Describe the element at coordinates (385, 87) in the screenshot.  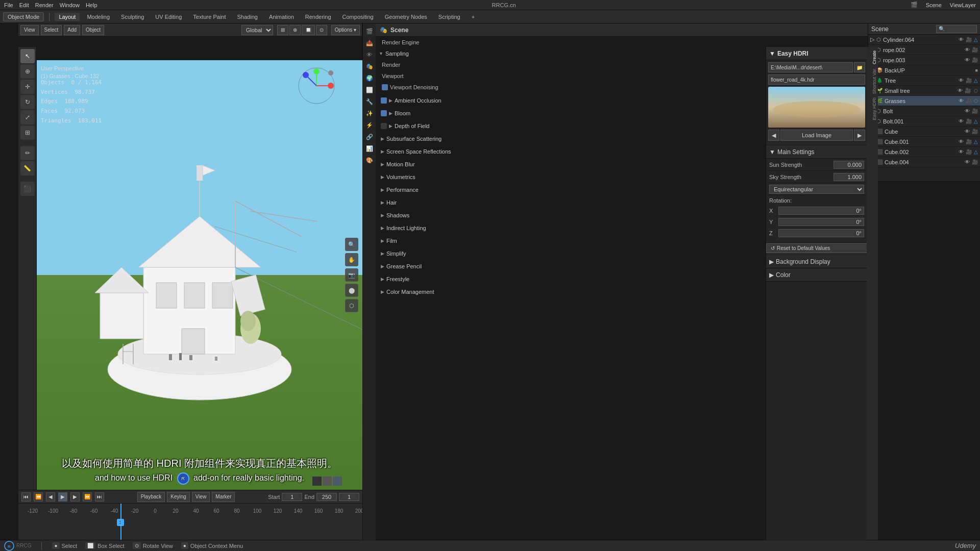
I see `viewport-denoising-checkbox` at that location.